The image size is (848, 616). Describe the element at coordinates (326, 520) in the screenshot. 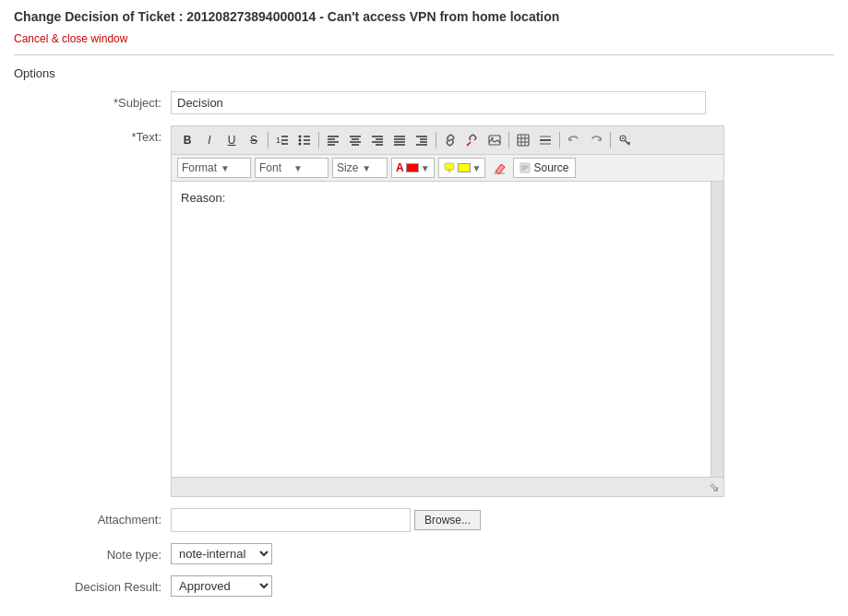

I see `attachment-controls: Browse...` at that location.